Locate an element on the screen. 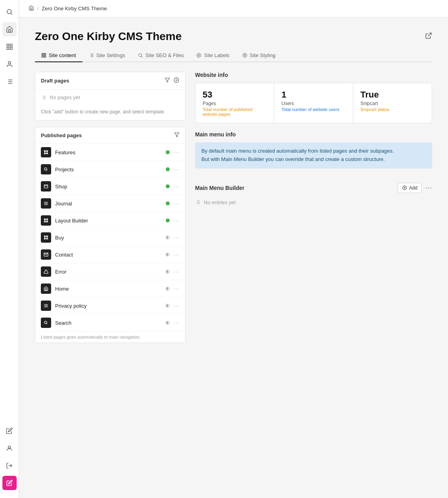 The height and width of the screenshot is (498, 448). tab-site-settings: Site Settings is located at coordinates (107, 56).